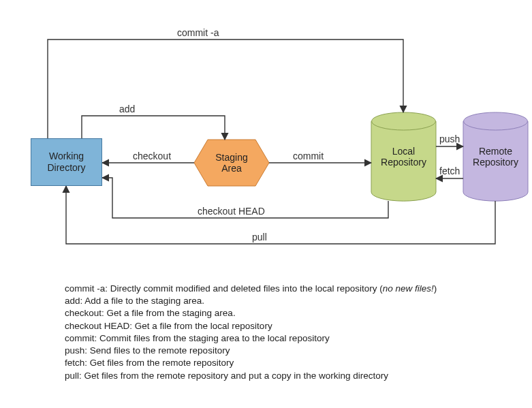 This screenshot has width=532, height=408. I want to click on legend-line-add: add: Add a file to the staging area., so click(276, 301).